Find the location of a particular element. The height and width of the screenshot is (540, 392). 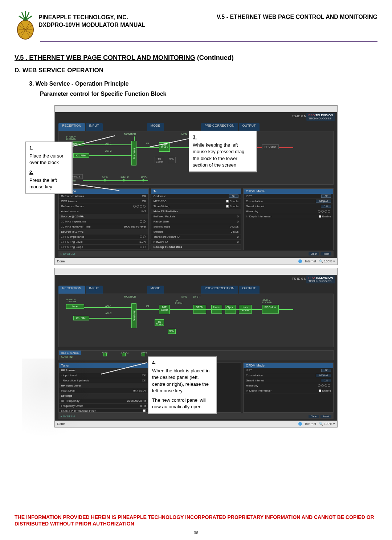

panel-ts: T- CodenateOn MPE-FECEnable Time-Slicing… is located at coordinates (196, 219).